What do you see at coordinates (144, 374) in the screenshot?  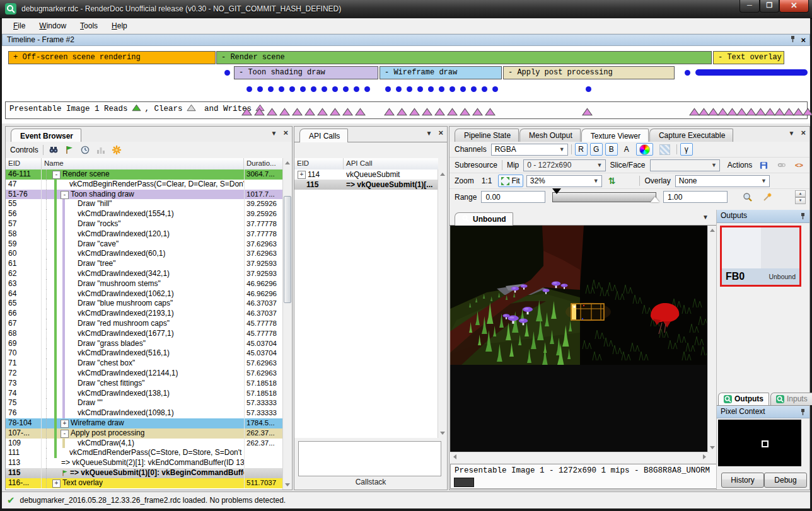 I see `event-row: 72vkCmdDrawIndexed(12144,1)57.62963` at bounding box center [144, 374].